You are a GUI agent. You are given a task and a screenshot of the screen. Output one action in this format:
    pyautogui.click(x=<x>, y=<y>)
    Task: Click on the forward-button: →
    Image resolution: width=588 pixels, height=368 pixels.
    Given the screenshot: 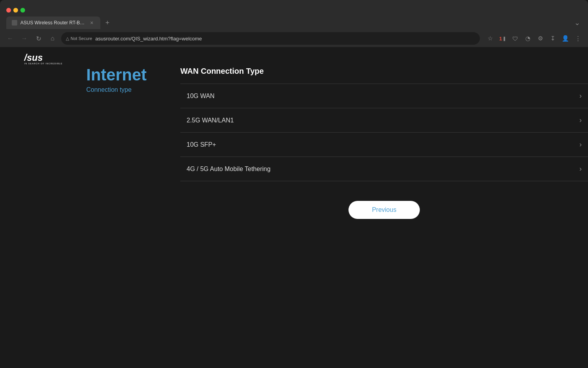 What is the action you would take?
    pyautogui.click(x=24, y=38)
    